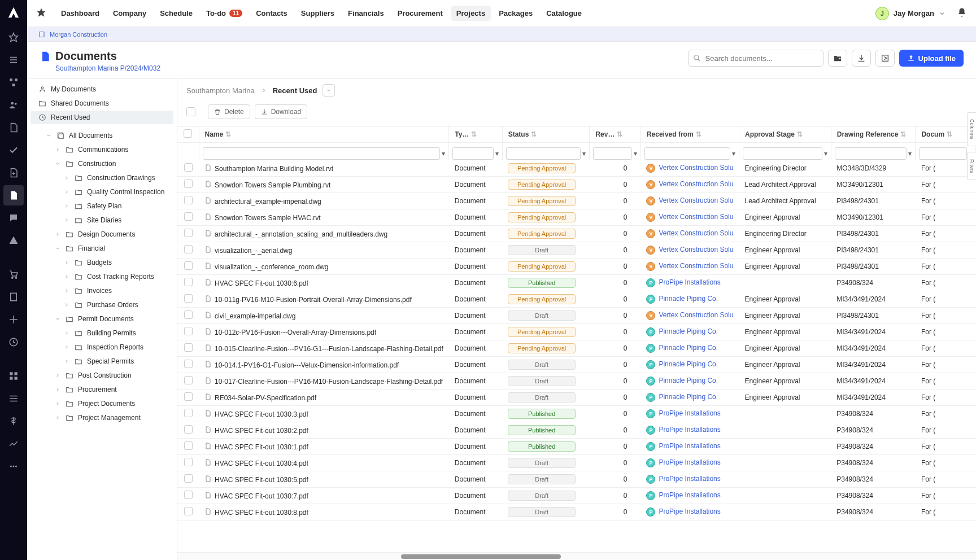 Image resolution: width=976 pixels, height=560 pixels. What do you see at coordinates (324, 299) in the screenshot?
I see `cell-name: 10-011g-PV16-M10-Fusion-Portrait-Overall…` at bounding box center [324, 299].